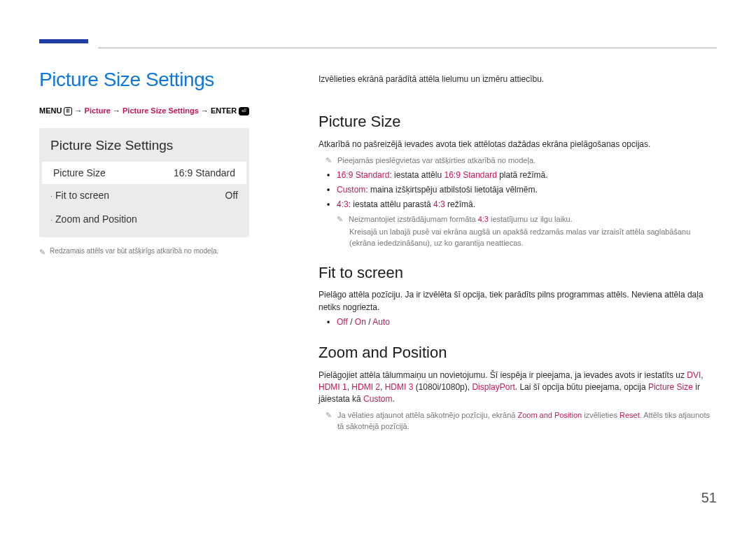  What do you see at coordinates (158, 252) in the screenshot?
I see `model-note: ✎ Redzamais attēls var būt atšķirīgs atk…` at bounding box center [158, 252].